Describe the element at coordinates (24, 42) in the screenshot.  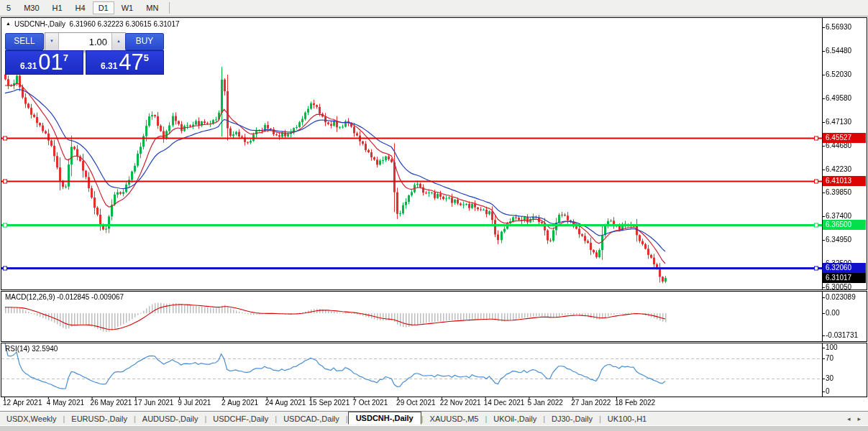
I see `sell-button: SELL` at that location.